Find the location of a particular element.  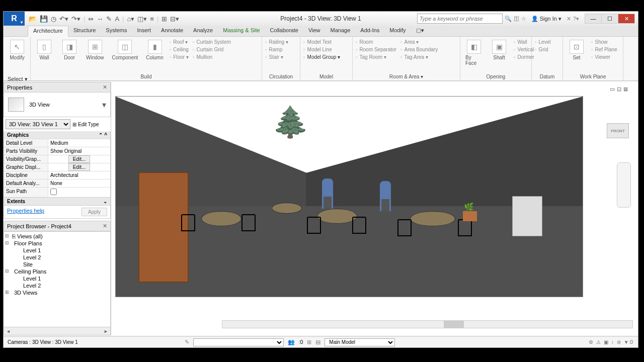

tab-massing-site: Massing & Site is located at coordinates (242, 31).